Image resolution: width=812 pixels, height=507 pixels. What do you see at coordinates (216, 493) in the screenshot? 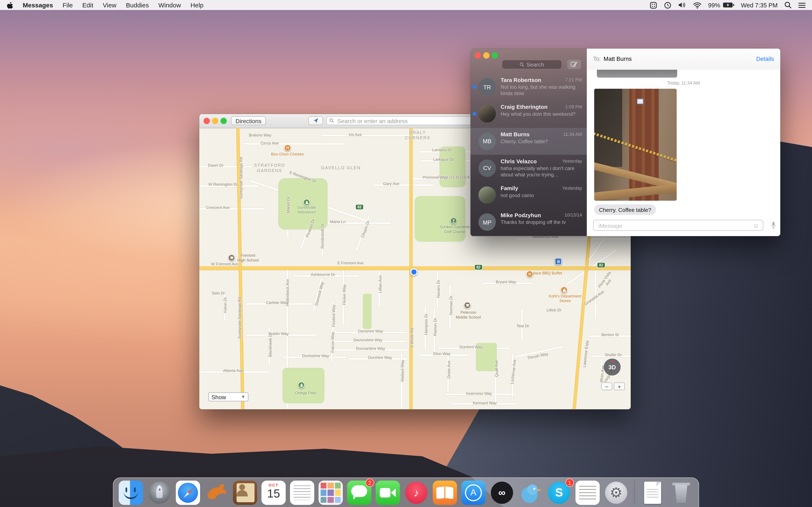
I see `bird-app-dock-icon` at bounding box center [216, 493].